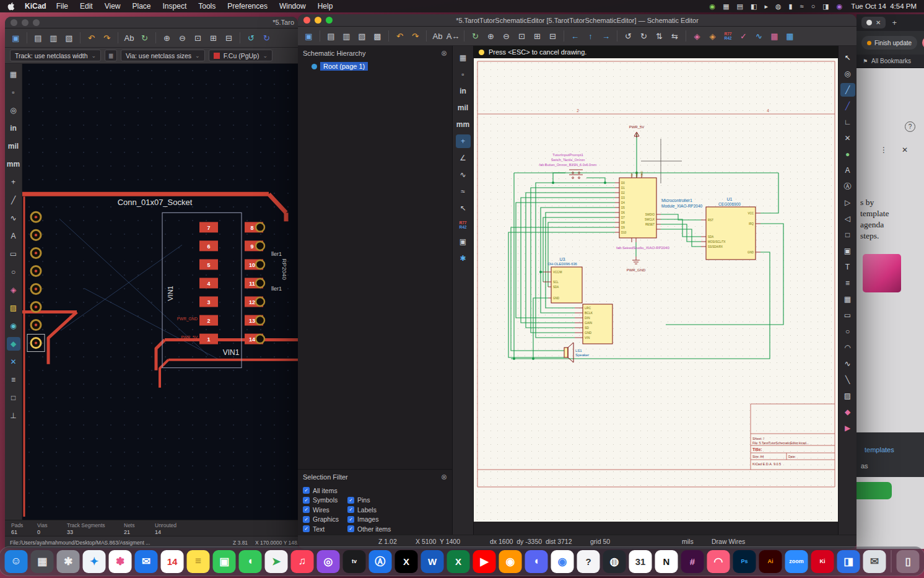 The width and height of the screenshot is (924, 578). What do you see at coordinates (240, 56) in the screenshot?
I see `layer-dropdown: F.Cu (PgUp)⌄` at bounding box center [240, 56].